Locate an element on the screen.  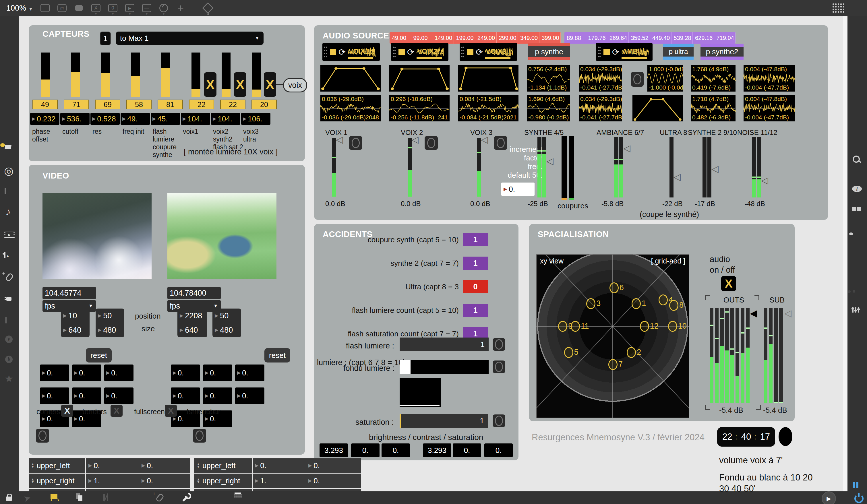
zoom-menu: 100%▼ is located at coordinates (20, 8).